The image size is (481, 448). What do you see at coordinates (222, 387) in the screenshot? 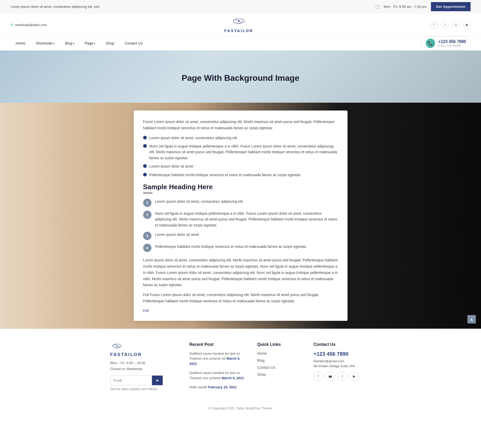
I see `recent-post-3-date: February 15, 2021` at bounding box center [222, 387].